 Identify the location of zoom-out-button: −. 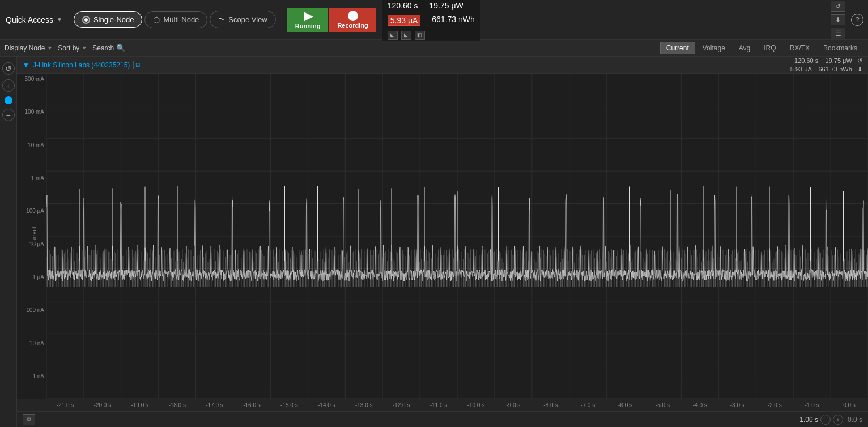
(8, 115).